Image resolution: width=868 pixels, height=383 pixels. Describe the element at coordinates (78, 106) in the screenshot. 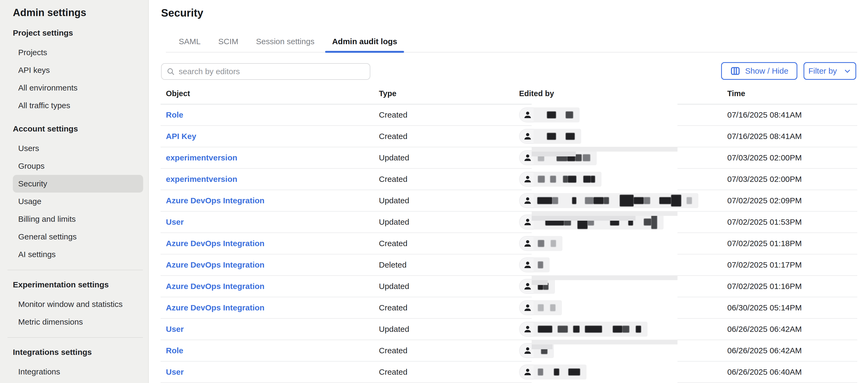

I see `sidebar-item-all-traffic-types: All traffic types` at that location.